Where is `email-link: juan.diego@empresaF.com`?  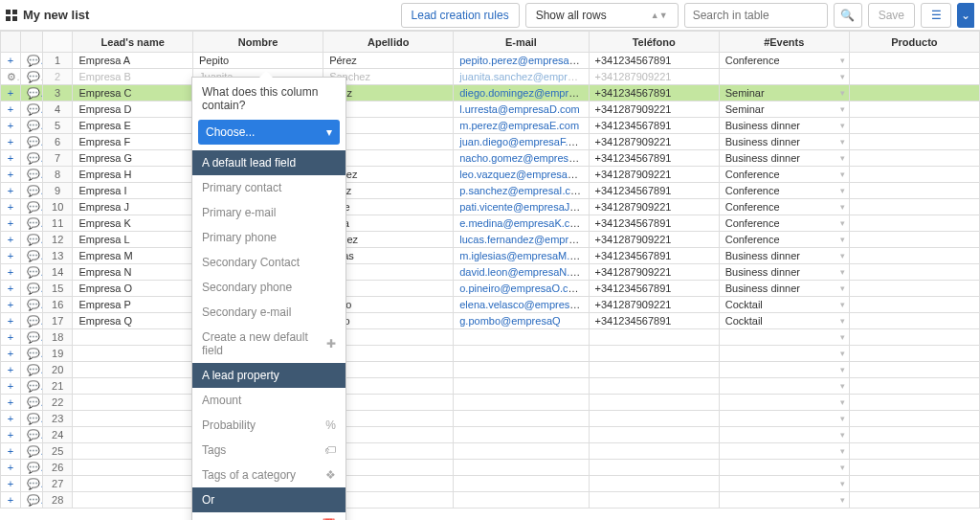
email-link: juan.diego@empresaF.com is located at coordinates (523, 142).